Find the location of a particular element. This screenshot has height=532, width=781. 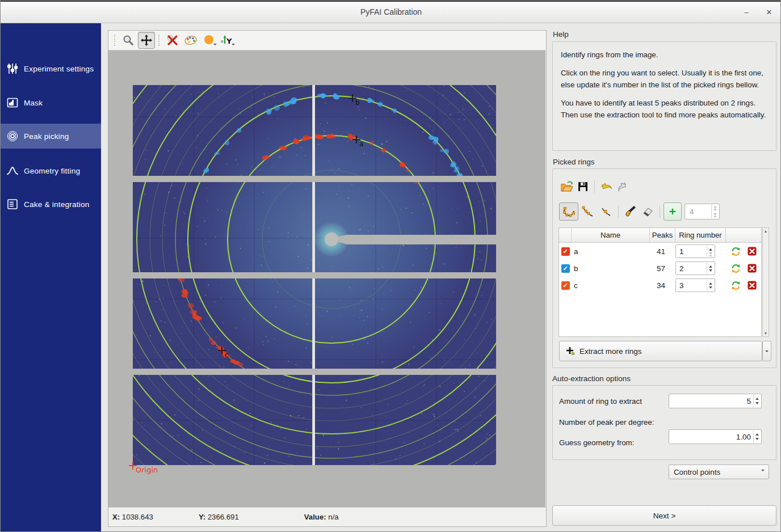

ring-number-spinbox: 1 is located at coordinates (695, 251).